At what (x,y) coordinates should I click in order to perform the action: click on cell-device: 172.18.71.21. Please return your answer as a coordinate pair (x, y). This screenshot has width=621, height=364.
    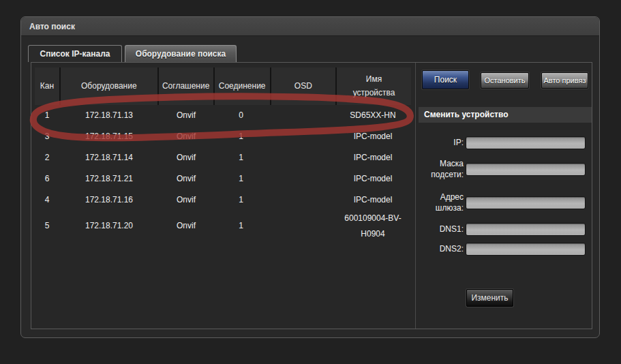
    Looking at the image, I should click on (109, 179).